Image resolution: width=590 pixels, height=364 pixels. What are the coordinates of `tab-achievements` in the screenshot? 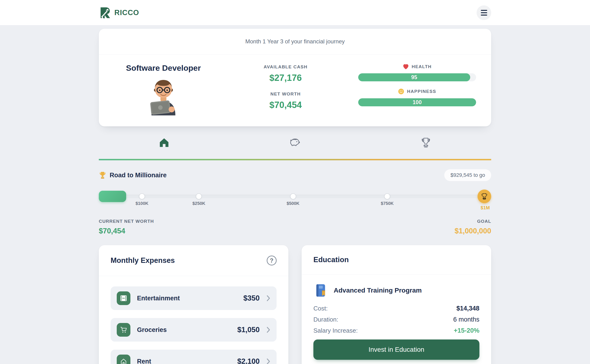 It's located at (426, 143).